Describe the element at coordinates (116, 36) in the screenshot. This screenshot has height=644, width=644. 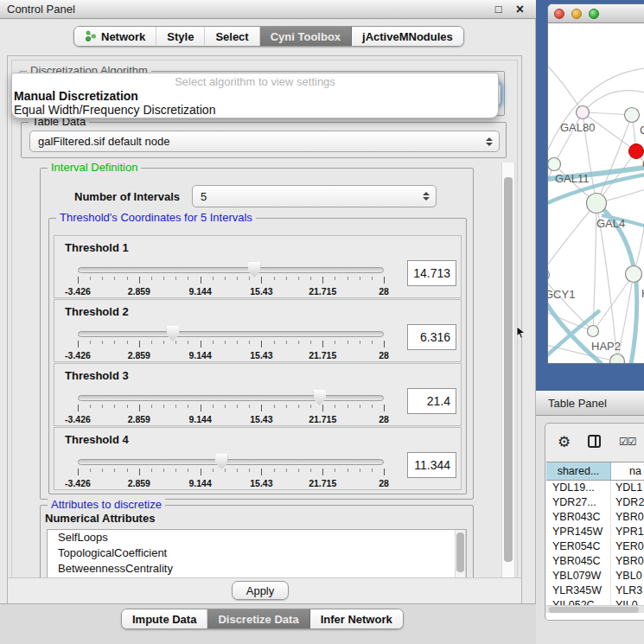
I see `tab-network: Network` at that location.